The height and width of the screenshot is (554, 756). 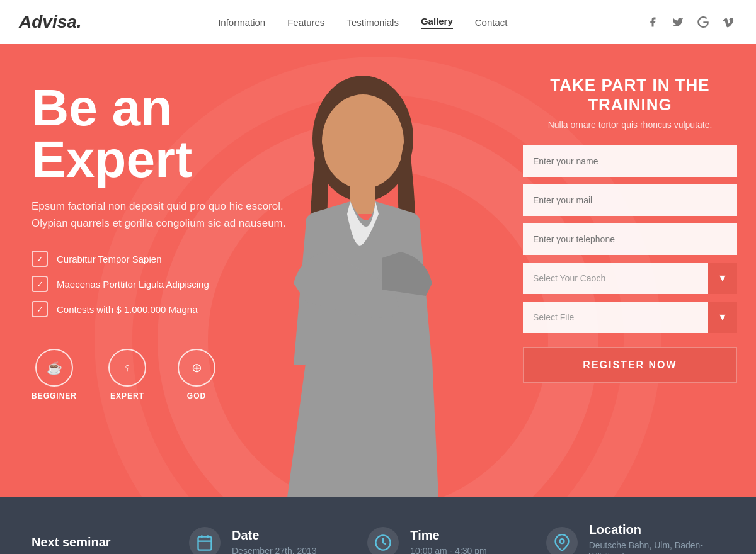 I want to click on mail-group, so click(x=630, y=200).